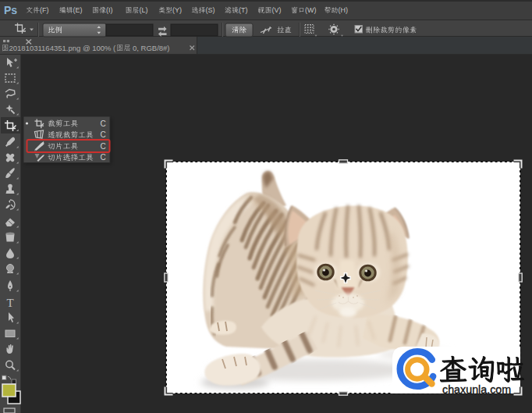  What do you see at coordinates (9, 303) in the screenshot?
I see `svg-text: T` at bounding box center [9, 303].